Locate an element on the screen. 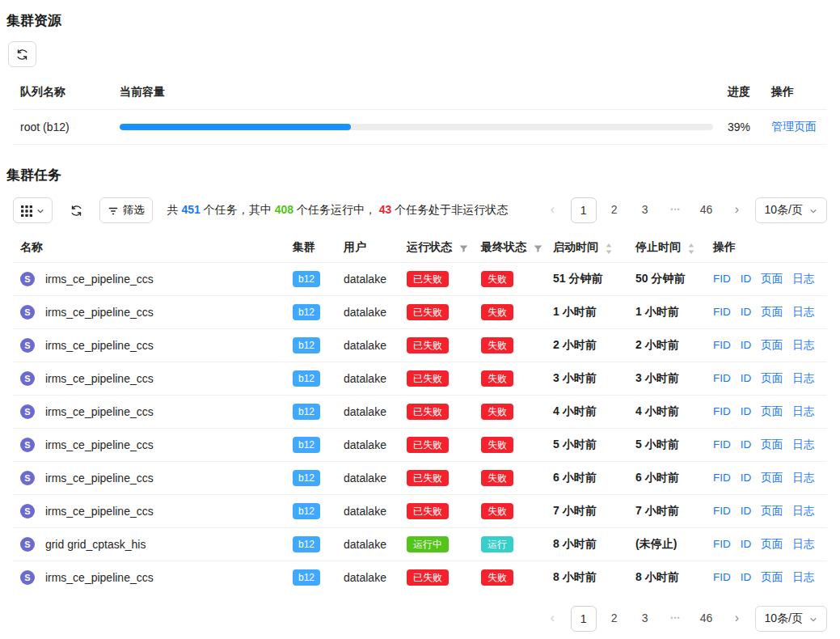  queue-name: root (b12) is located at coordinates (45, 127).